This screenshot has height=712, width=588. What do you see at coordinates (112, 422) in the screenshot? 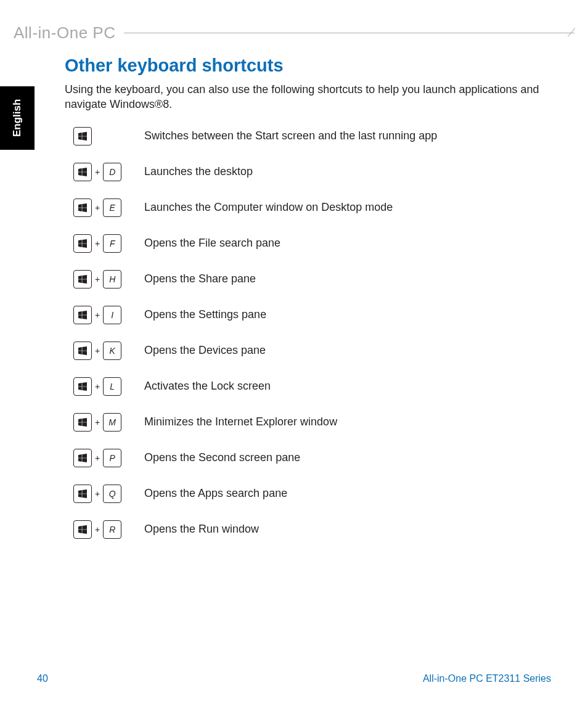
I see `letter-key: M` at bounding box center [112, 422].